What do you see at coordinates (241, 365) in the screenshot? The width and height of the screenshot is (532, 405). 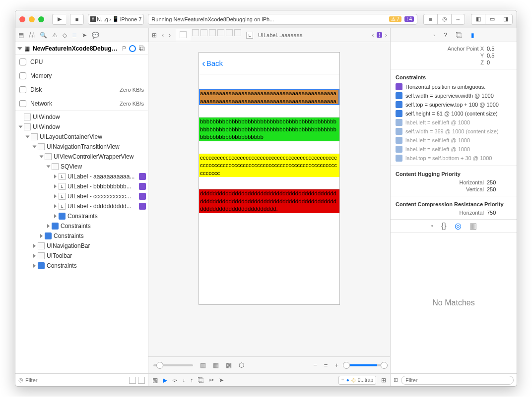 I see `cube-icon: ⬡` at bounding box center [241, 365].